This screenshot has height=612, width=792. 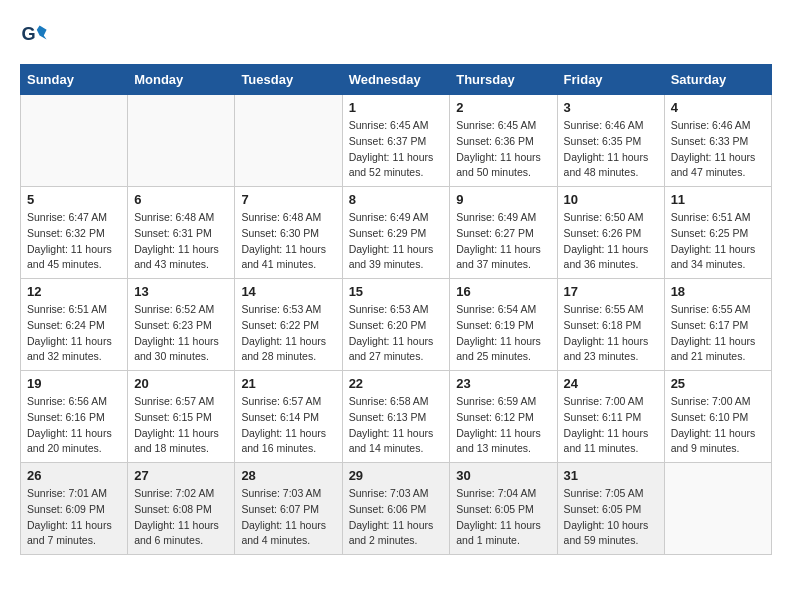 What do you see at coordinates (181, 242) in the screenshot?
I see `day-info: Sunrise: 6:48 AM Sunset: 6:31 PM Dayligh…` at bounding box center [181, 242].